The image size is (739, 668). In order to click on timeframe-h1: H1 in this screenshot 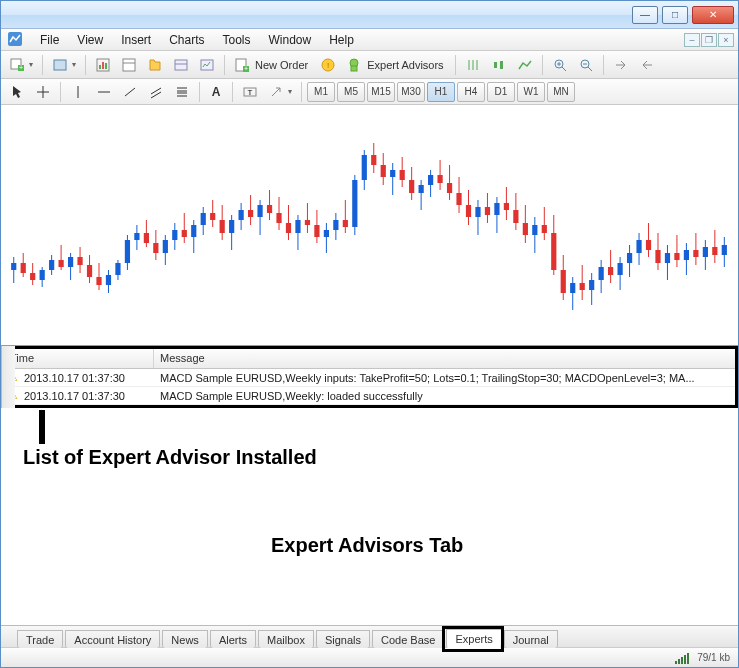, I will do `click(441, 92)`.